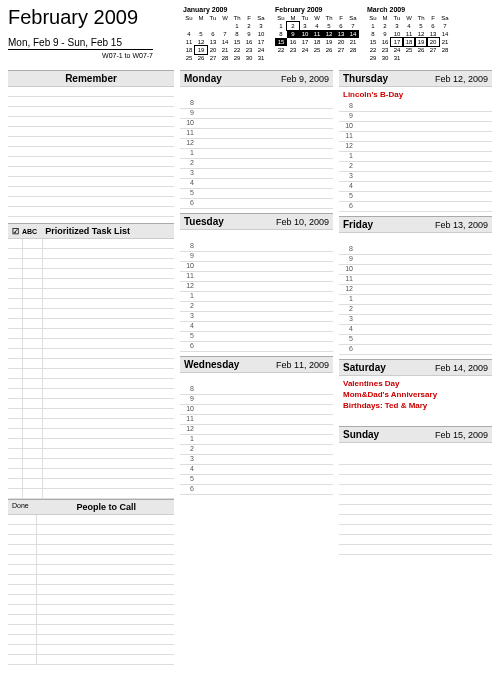 The width and height of the screenshot is (500, 685). What do you see at coordinates (317, 34) in the screenshot?
I see `mini-calendars: January 2009SuMTuWThFSa12345678910111213…` at bounding box center [317, 34].